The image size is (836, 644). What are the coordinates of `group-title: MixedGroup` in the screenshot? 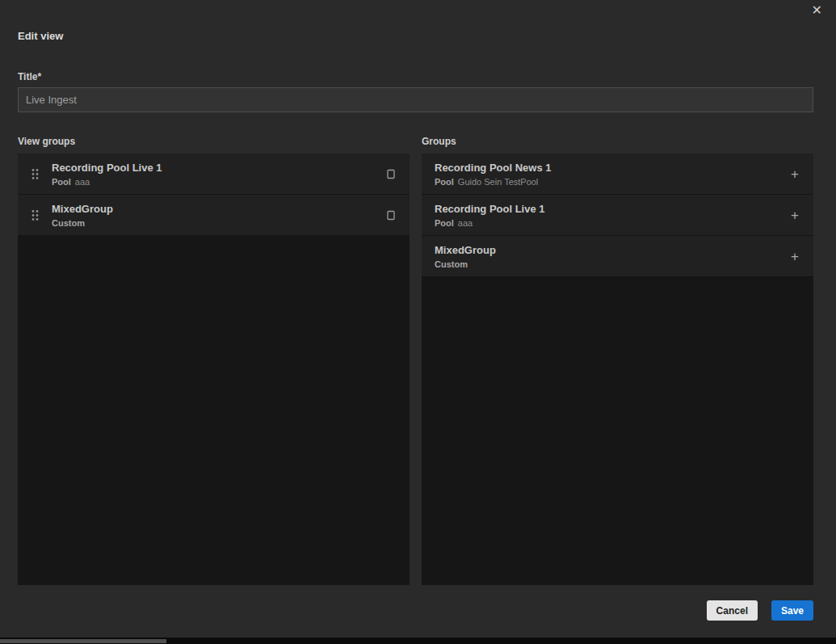 It's located at (465, 250).